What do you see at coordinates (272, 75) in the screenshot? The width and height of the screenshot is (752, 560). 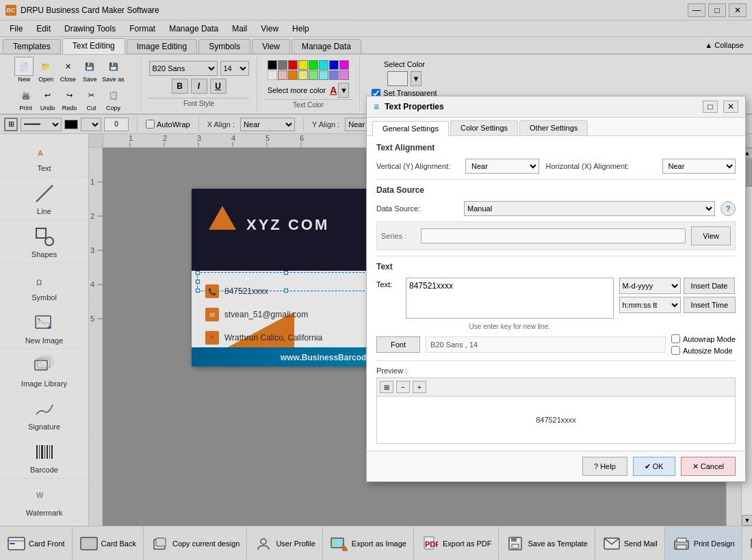 I see `color-cell-white` at bounding box center [272, 75].